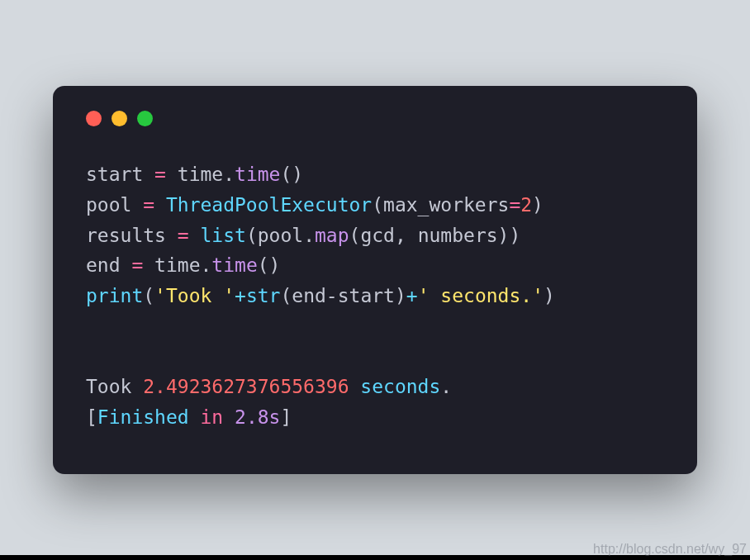  I want to click on output-line-2: [Finished in 2.8s], so click(188, 417).